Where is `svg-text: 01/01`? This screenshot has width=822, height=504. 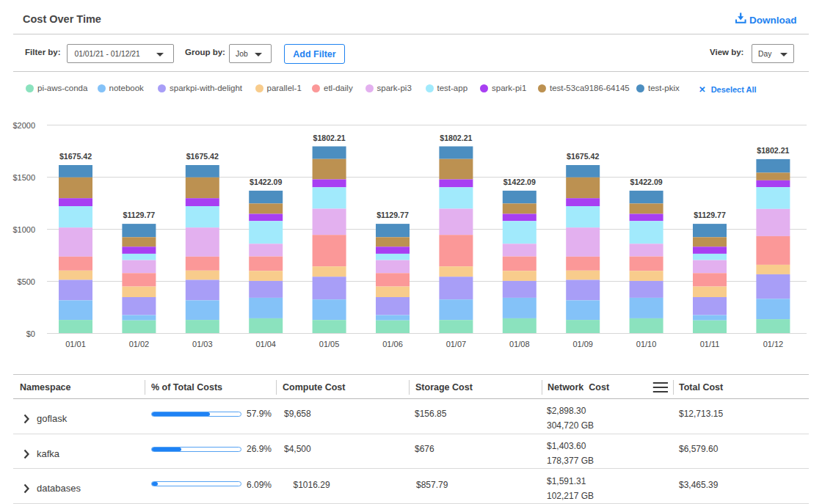
svg-text: 01/01 is located at coordinates (76, 344).